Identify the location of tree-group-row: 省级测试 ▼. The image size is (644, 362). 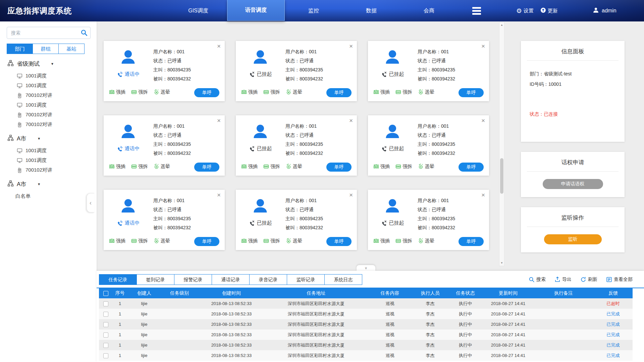
(52, 64).